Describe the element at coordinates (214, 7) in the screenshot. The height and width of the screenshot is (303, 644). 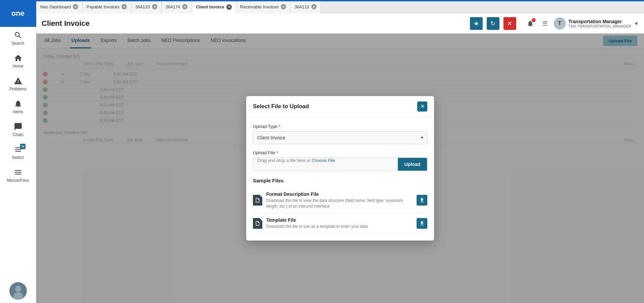
I see `tab-client-invoice: Client Invoice ✕` at that location.